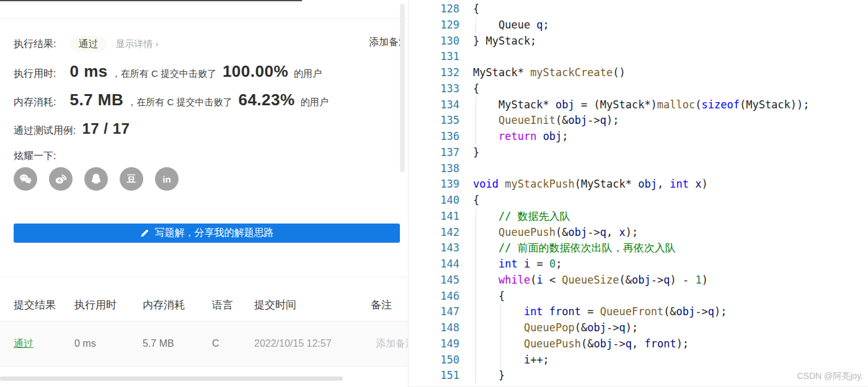 The image size is (868, 387). What do you see at coordinates (166, 180) in the screenshot?
I see `linkedin-glyph: in` at bounding box center [166, 180].